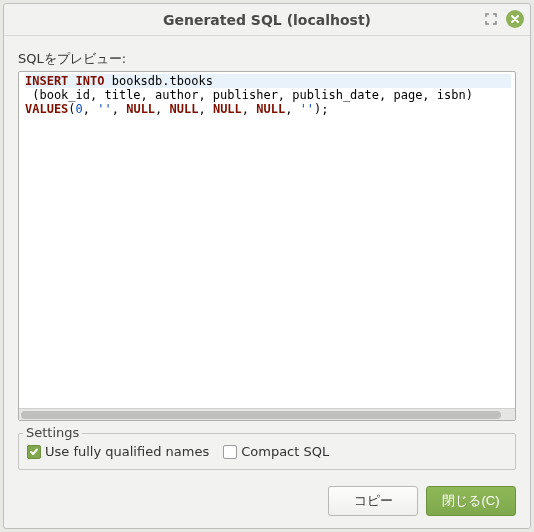  I want to click on copy-button: コピー, so click(373, 501).